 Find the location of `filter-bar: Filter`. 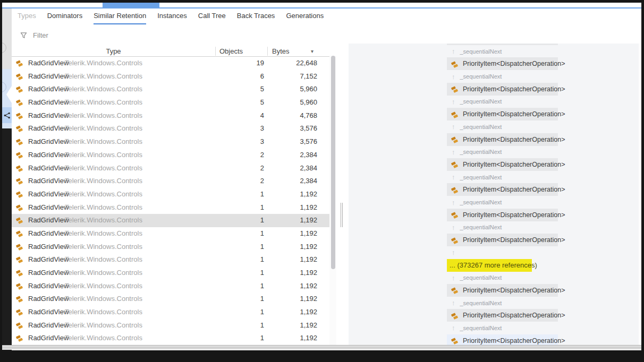

filter-bar: Filter is located at coordinates (34, 35).